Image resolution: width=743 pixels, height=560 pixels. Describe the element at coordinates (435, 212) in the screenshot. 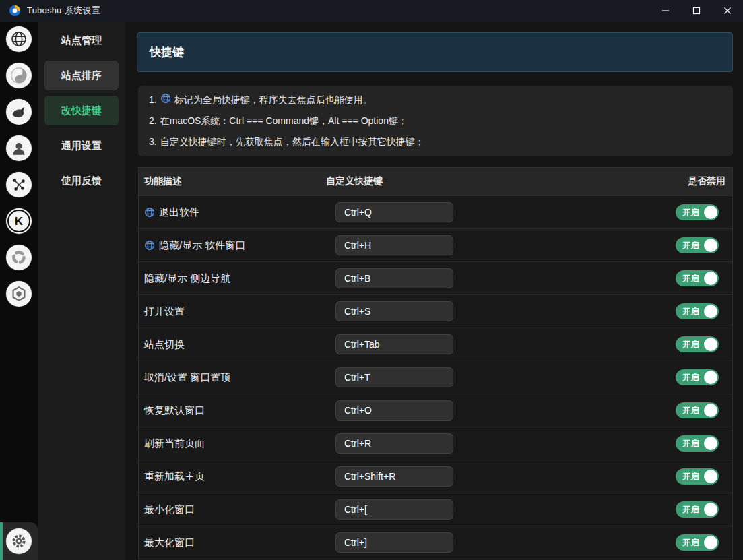

I see `table-row: 退出软件 开启` at that location.